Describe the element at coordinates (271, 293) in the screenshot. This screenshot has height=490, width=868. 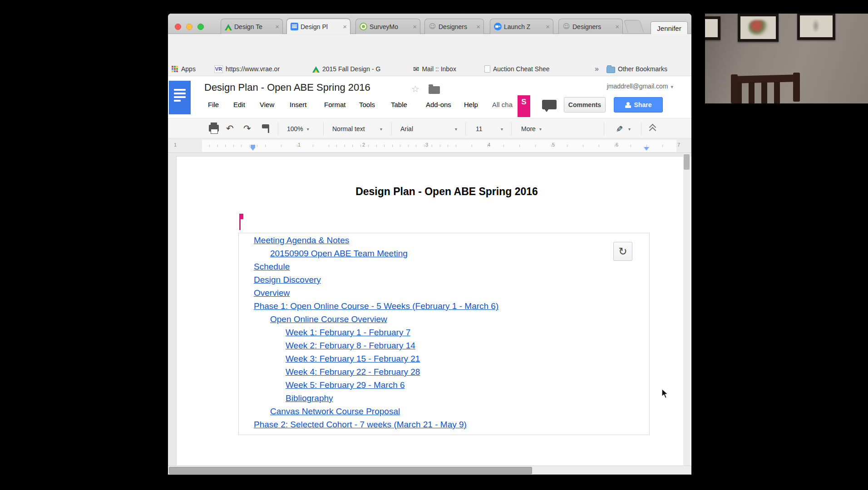
I see `toc-link: Overview` at that location.